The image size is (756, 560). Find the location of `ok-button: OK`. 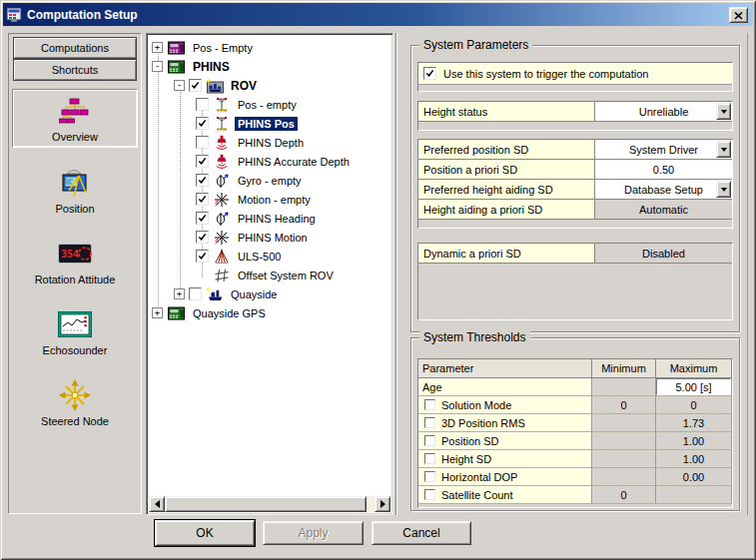

ok-button: OK is located at coordinates (205, 533).